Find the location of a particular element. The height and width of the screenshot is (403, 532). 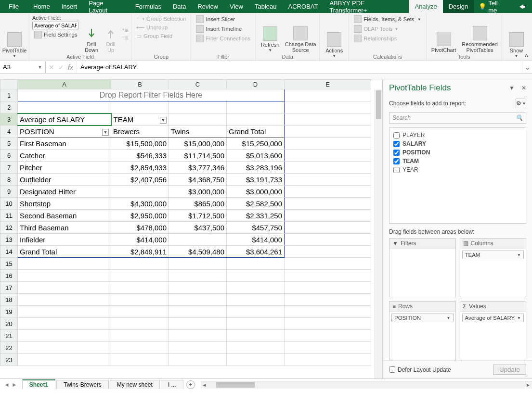

olap-tools-button: OLAP Tools ▼ is located at coordinates (387, 29).